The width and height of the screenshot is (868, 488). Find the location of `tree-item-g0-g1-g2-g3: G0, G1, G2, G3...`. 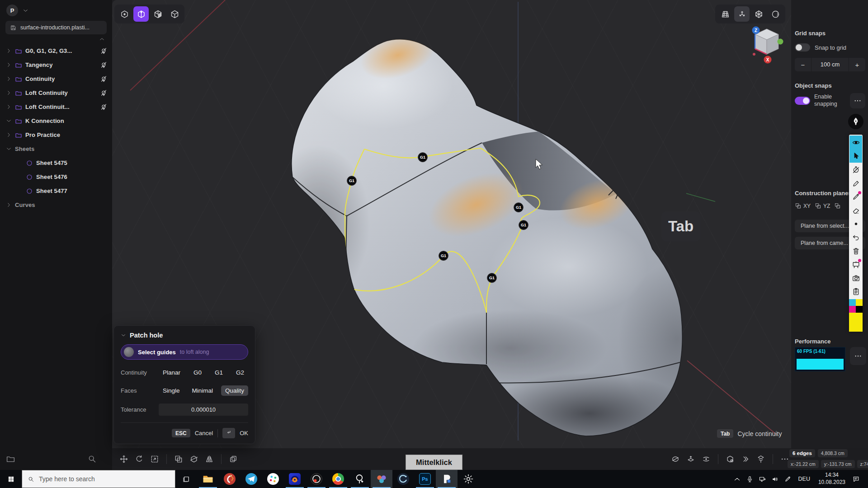

tree-item-g0-g1-g2-g3: G0, G1, G2, G3... is located at coordinates (56, 51).